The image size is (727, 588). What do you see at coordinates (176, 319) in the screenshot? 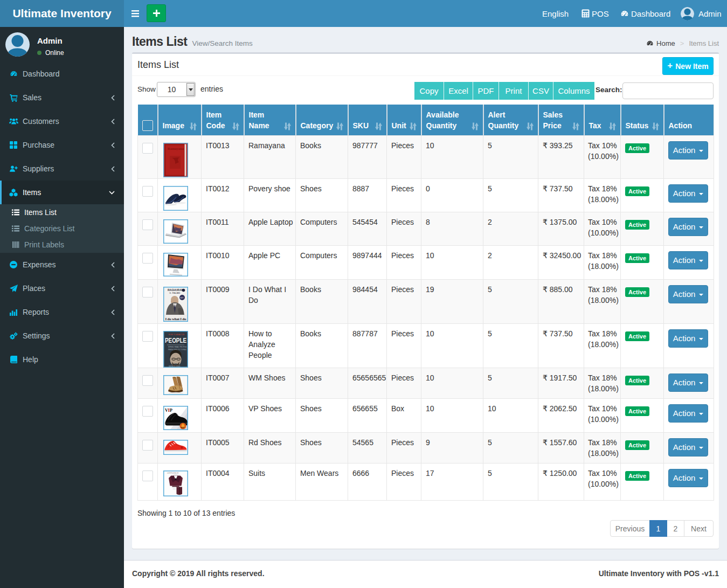
I see `svg-text: I do what I do` at bounding box center [176, 319].